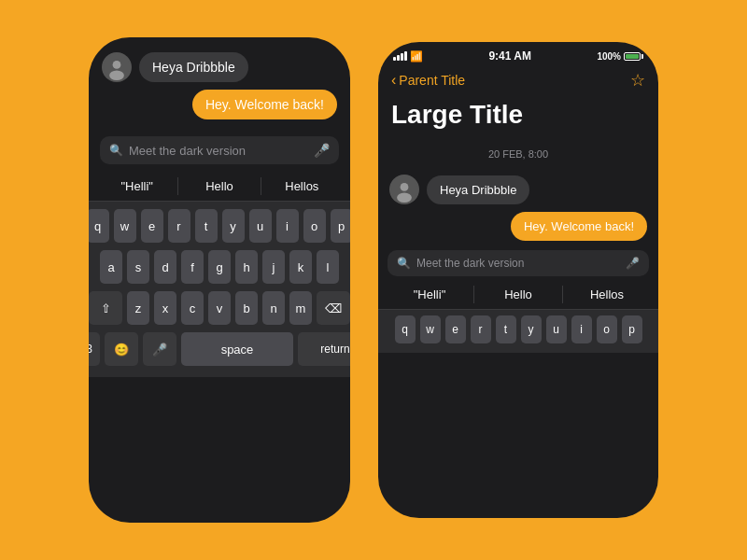 The image size is (747, 560). I want to click on key-row-3-left: ⇧ z x c v b n m ⌫, so click(219, 308).